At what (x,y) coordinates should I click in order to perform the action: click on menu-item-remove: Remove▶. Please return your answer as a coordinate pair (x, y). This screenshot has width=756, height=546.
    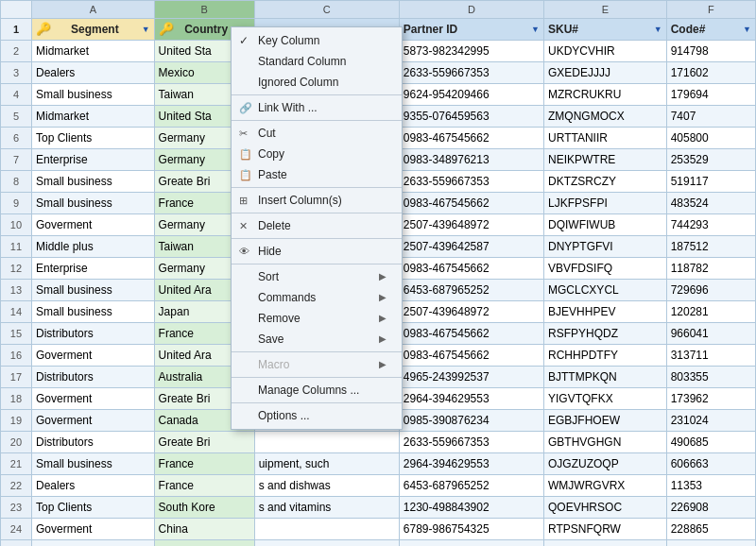
    Looking at the image, I should click on (317, 318).